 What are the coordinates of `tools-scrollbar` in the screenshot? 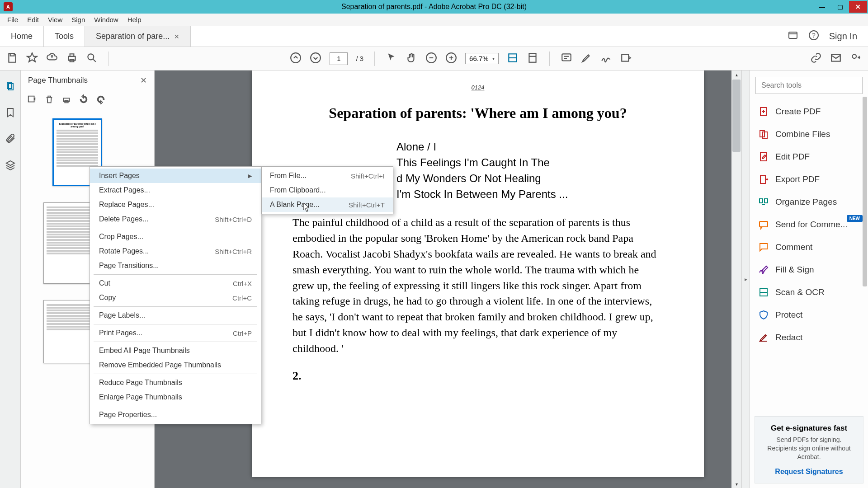 It's located at (865, 219).